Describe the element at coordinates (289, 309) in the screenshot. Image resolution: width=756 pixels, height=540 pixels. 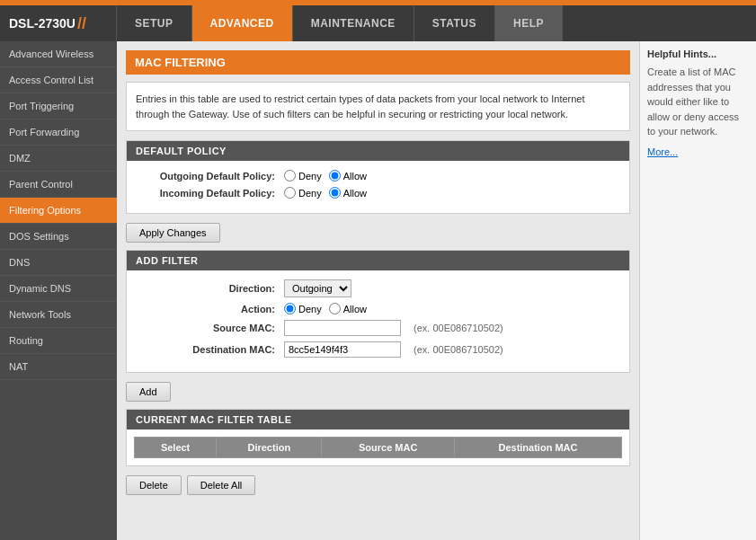
I see `action-deny-radio` at that location.